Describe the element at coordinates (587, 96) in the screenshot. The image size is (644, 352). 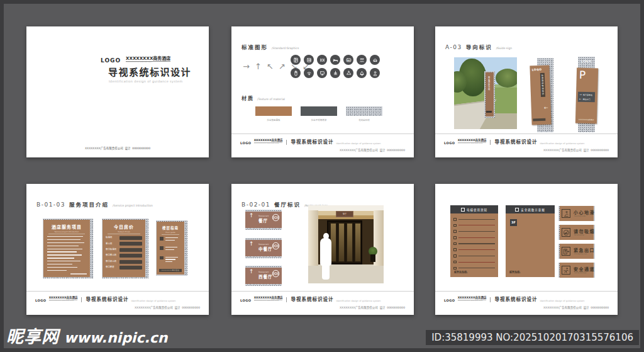
I see `sign-face: P →地下停车场 ←酒店大门 XXXXXXXX商务酒店` at that location.